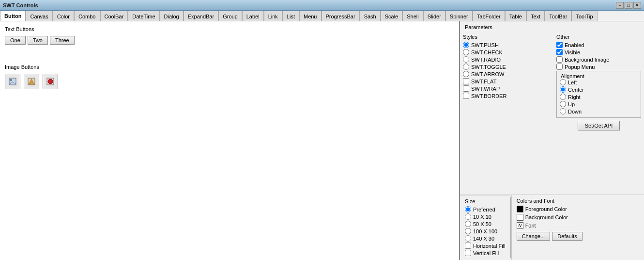 Image resolution: width=644 pixels, height=260 pixels. I want to click on align-item-align-center: Center, so click(598, 89).